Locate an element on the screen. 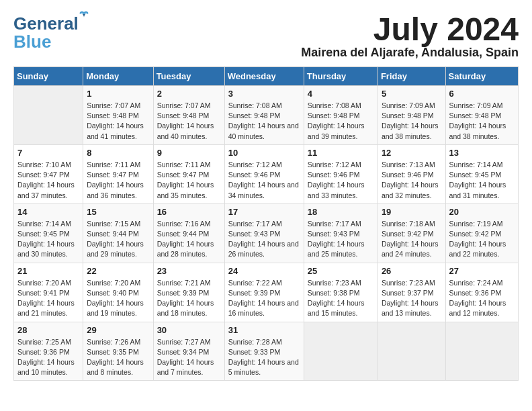 The image size is (532, 411). weekday-header-wednesday: Wednesday is located at coordinates (264, 77).